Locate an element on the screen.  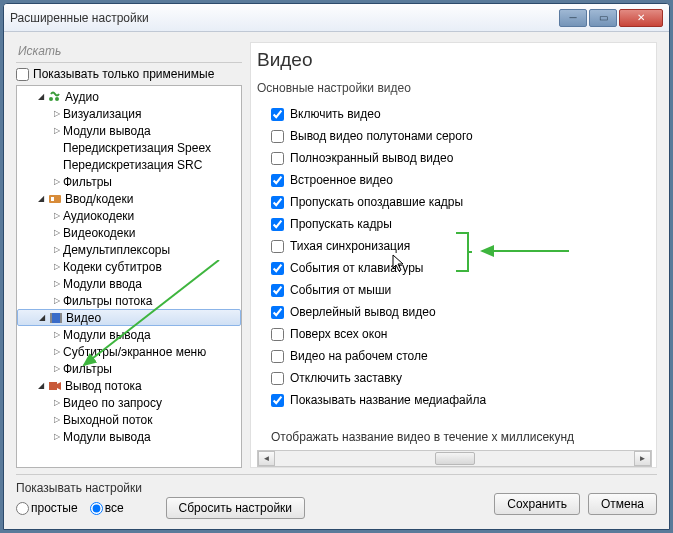
tree-item: Передискретизация Speex is located at coordinates (129, 148).